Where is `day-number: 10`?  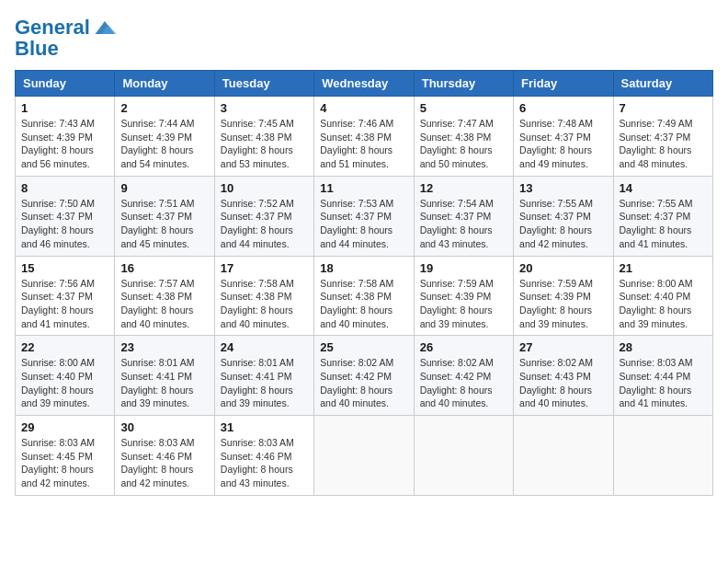
day-number: 10 is located at coordinates (265, 188).